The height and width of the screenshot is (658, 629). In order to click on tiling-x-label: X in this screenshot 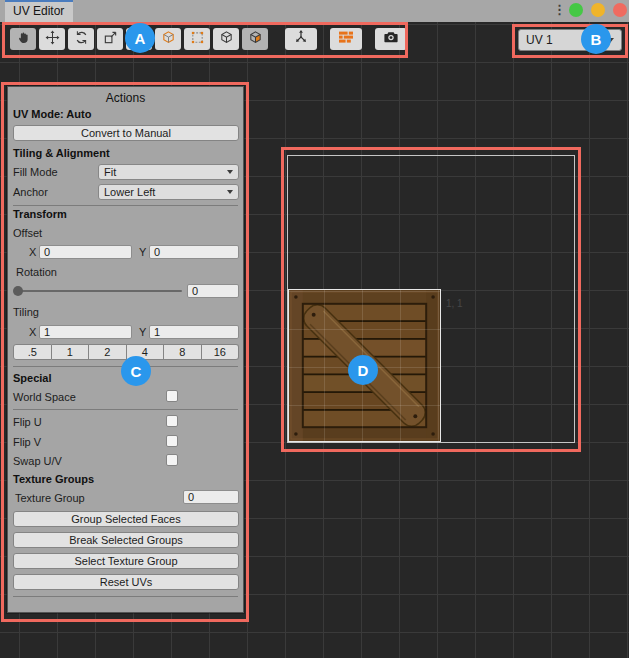, I will do `click(32, 332)`.